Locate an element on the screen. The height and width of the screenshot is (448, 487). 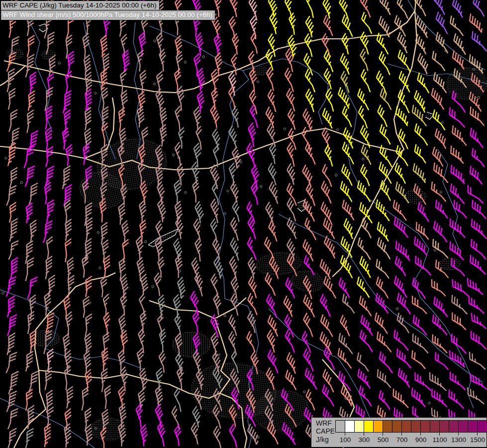
terrain-stipple-patch is located at coordinates (49, 55).